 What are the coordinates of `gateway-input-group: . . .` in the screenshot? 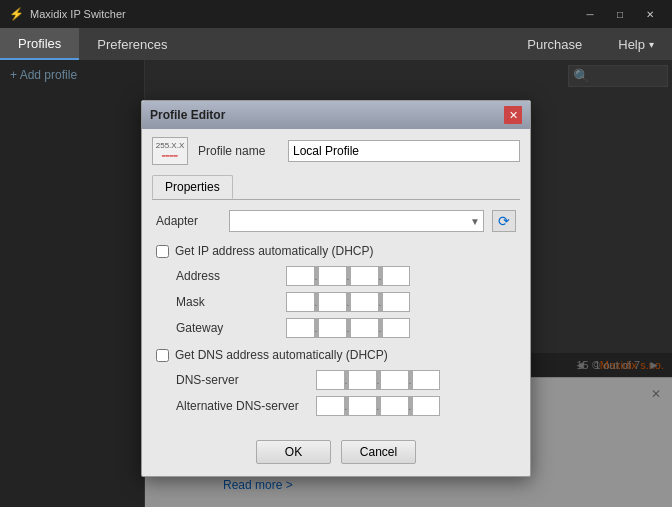 It's located at (348, 328).